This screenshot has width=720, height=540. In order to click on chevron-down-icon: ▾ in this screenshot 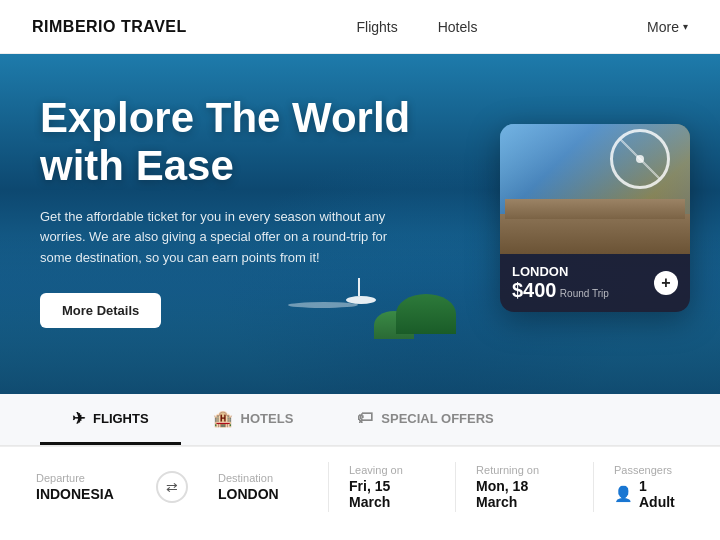, I will do `click(686, 26)`.